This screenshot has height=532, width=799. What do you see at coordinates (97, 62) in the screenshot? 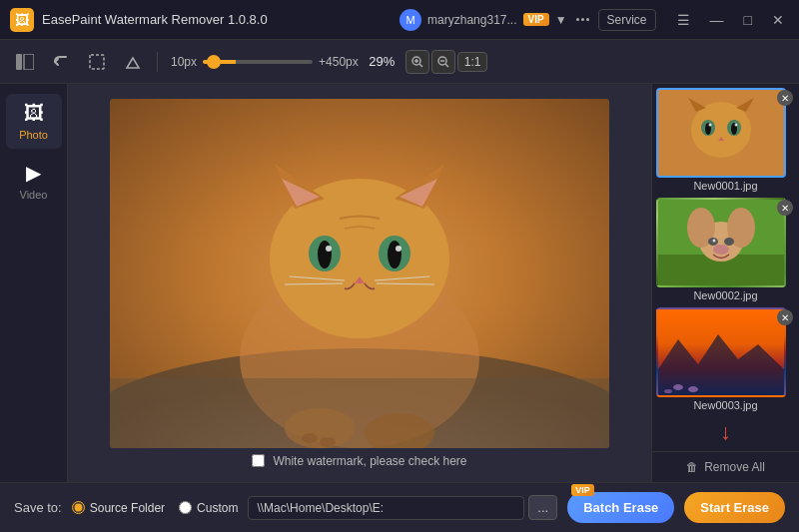
I see `selection-tool-button` at bounding box center [97, 62].